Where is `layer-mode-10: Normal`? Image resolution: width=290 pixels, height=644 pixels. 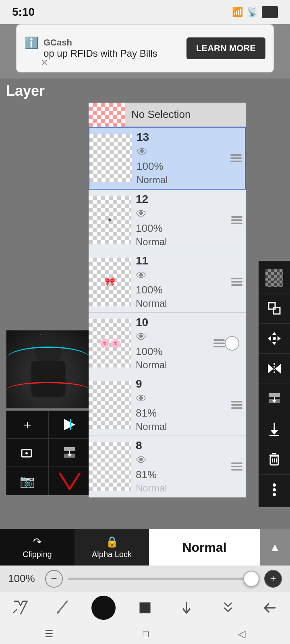
layer-mode-10: Normal is located at coordinates (151, 365).